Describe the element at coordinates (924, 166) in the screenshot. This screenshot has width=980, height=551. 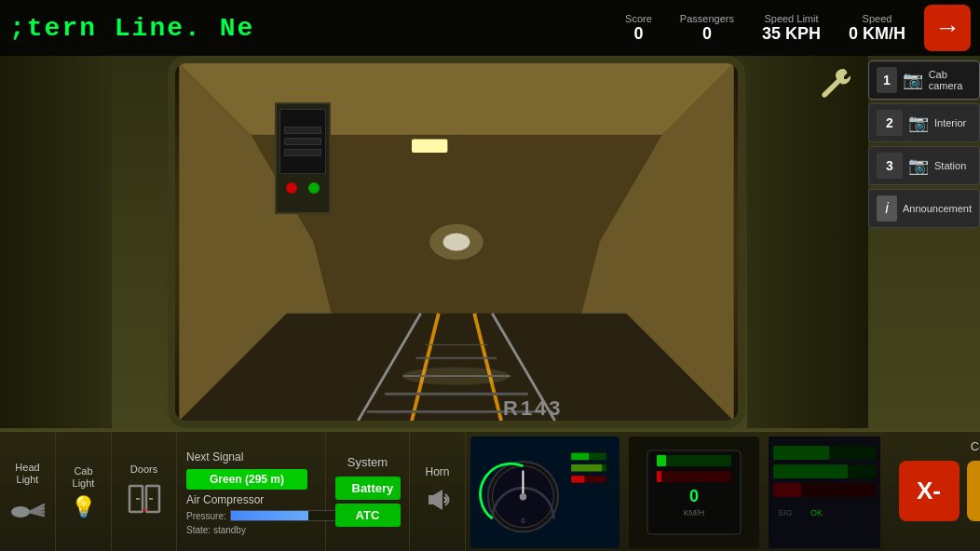
I see `station-camera-button: 3 📷 Station` at that location.